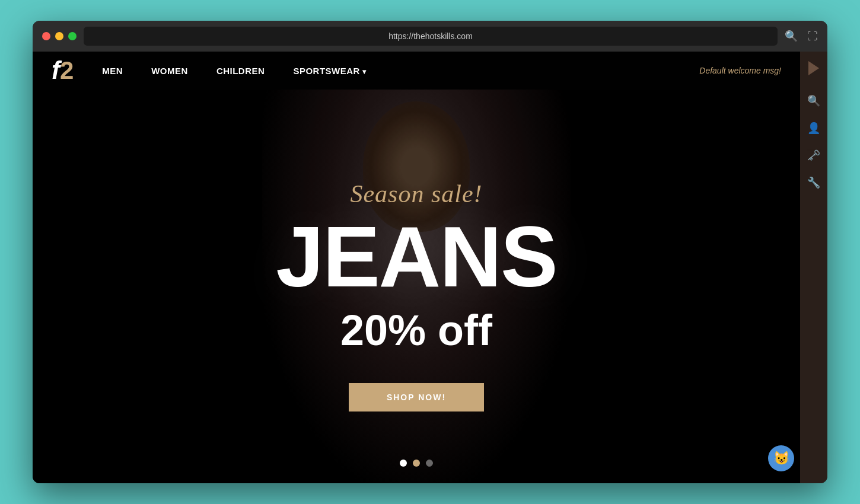  Describe the element at coordinates (430, 36) in the screenshot. I see `browser-chrome: https://thehotskills.com 🔍 ⛶` at that location.